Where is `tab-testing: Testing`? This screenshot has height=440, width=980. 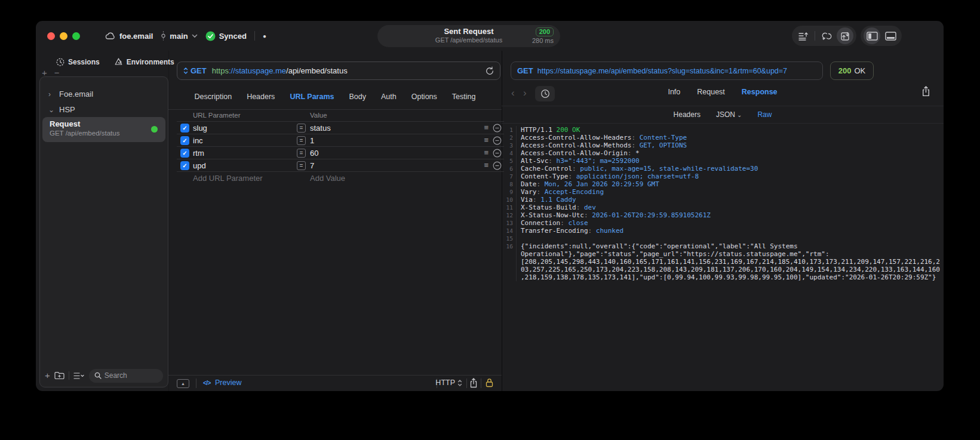
tab-testing: Testing is located at coordinates (464, 97).